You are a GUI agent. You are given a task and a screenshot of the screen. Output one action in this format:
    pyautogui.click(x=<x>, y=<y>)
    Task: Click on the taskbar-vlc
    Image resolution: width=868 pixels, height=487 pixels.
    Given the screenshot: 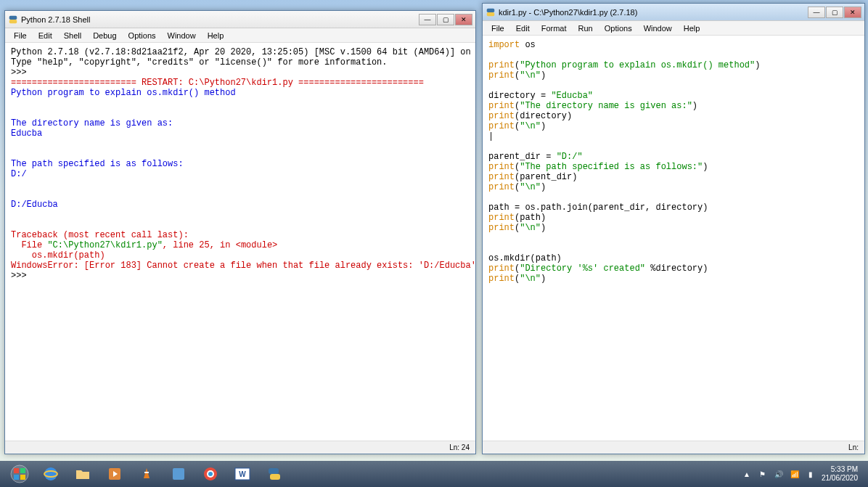 What is the action you would take?
    pyautogui.click(x=147, y=474)
    